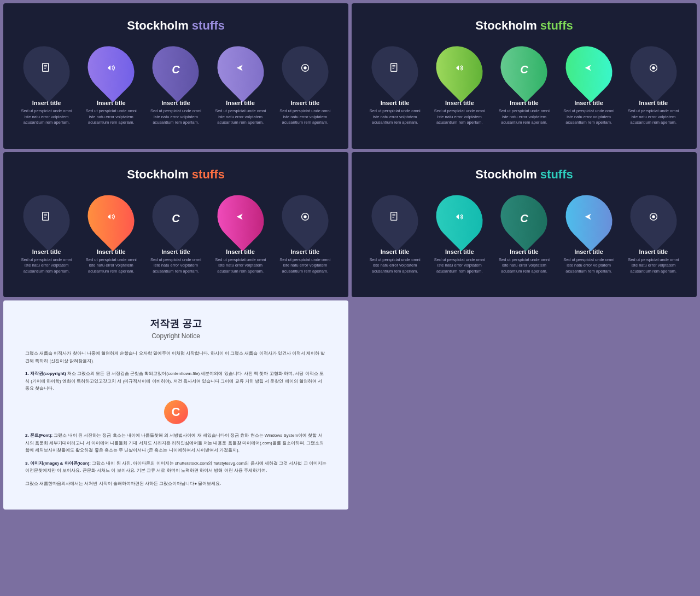 The image size is (700, 596). Describe the element at coordinates (47, 117) in the screenshot. I see `slide-1-item-1-desc: Sed ut perspiciat unde omni iste natu er…` at that location.